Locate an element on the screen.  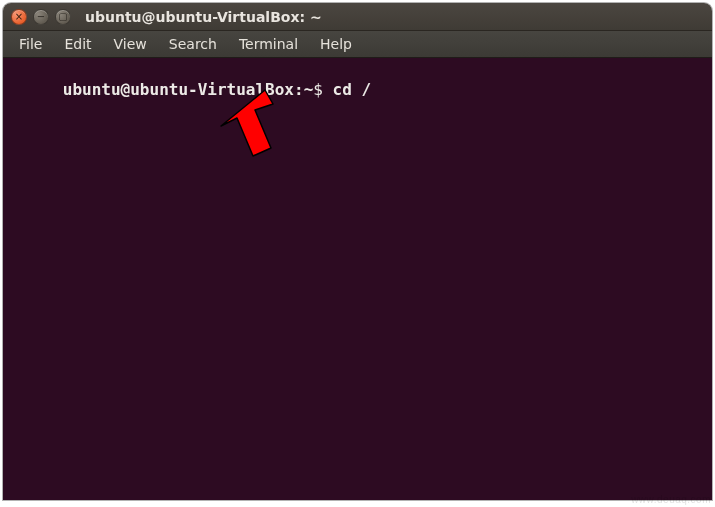
minimize-icon: − is located at coordinates (41, 17).